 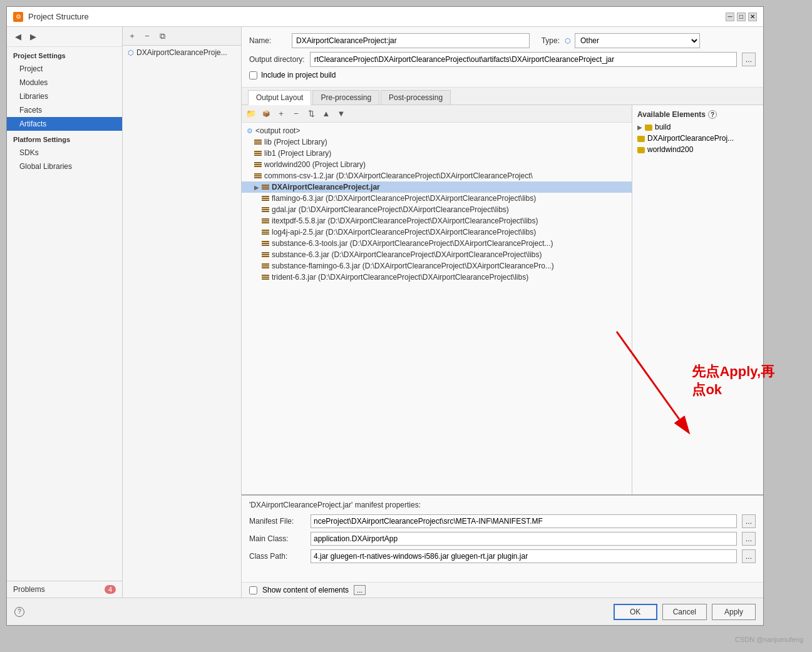 What do you see at coordinates (437, 165) in the screenshot?
I see `tree-item-worldwind200: worldwind200 (Project Library)` at bounding box center [437, 165].